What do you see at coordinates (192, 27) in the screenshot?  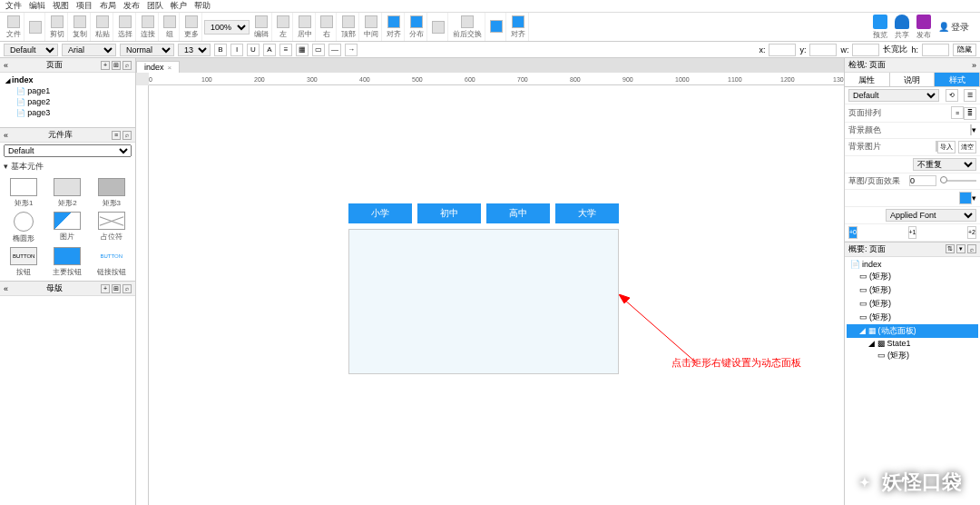 I see `tool-more: 更多` at bounding box center [192, 27].